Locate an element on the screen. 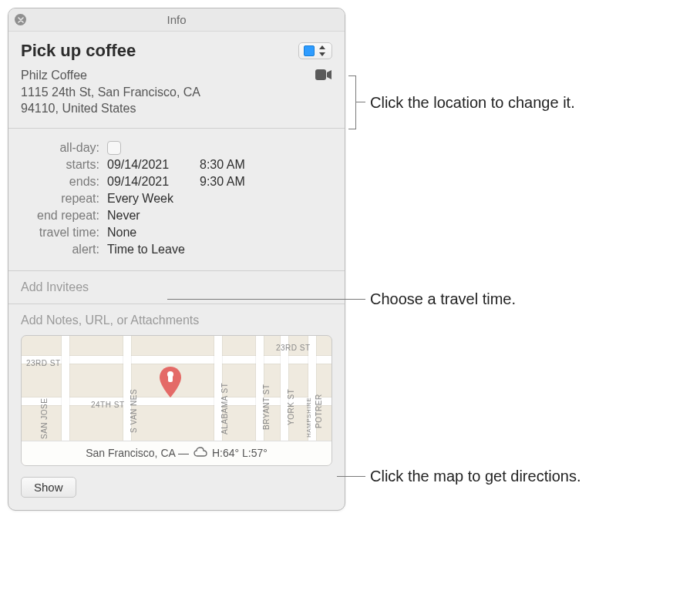 This screenshot has height=607, width=700. callout-location: Click the location to change it. is located at coordinates (473, 103).